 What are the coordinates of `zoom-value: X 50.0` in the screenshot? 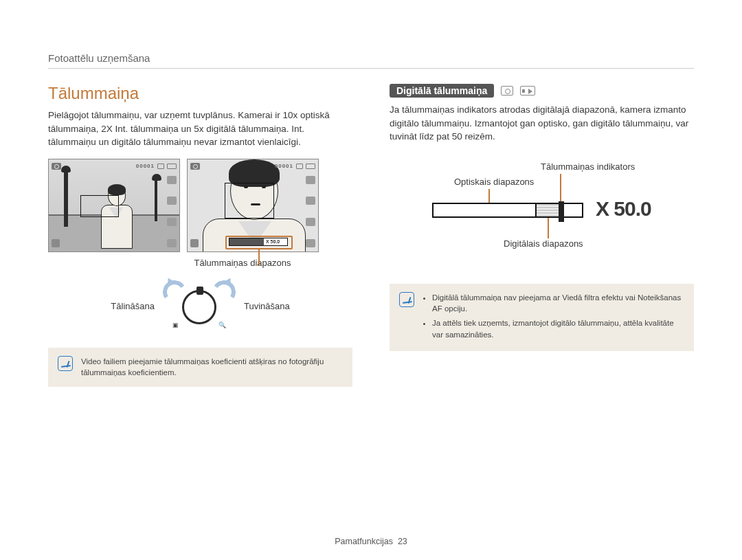 It's located at (624, 209).